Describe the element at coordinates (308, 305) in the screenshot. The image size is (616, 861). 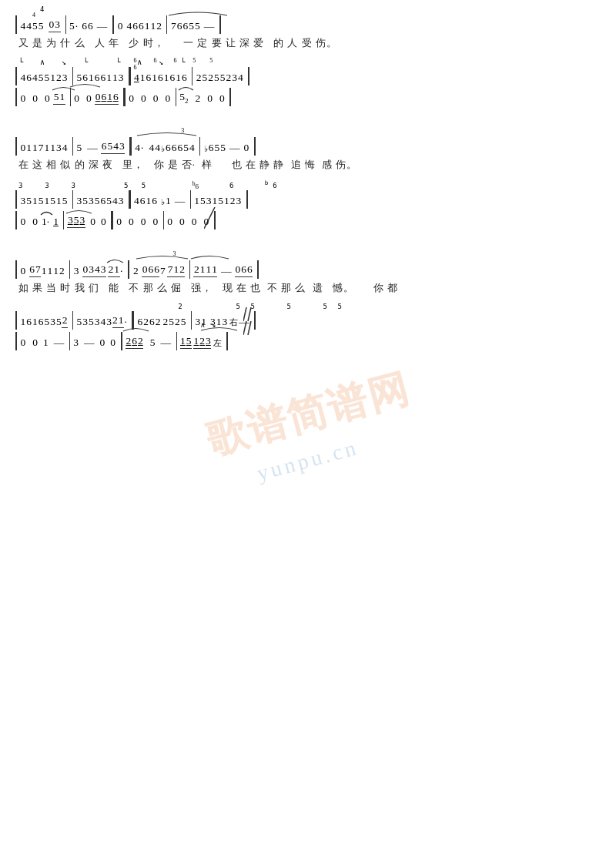
I see `section-3: 0 6 7 1 1 1 2 3 0 3` at that location.